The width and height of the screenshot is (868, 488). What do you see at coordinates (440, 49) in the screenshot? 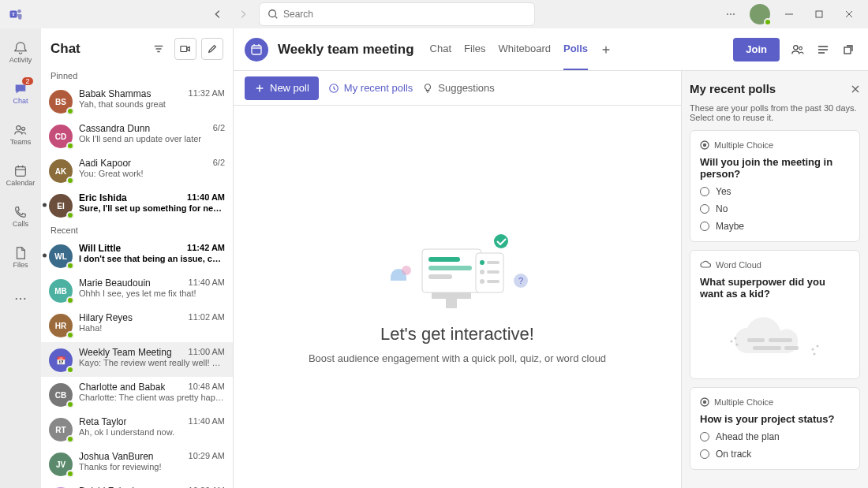
I see `tab-chat: Chat` at bounding box center [440, 49].